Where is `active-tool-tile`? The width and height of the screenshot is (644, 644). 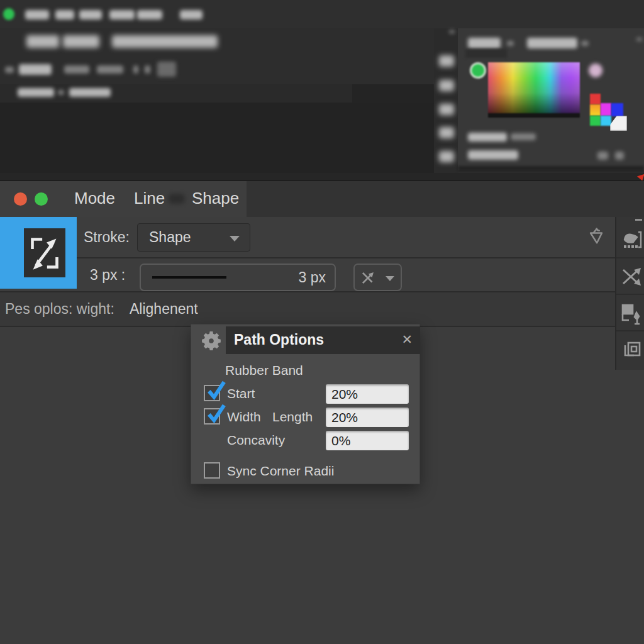
active-tool-tile is located at coordinates (38, 253).